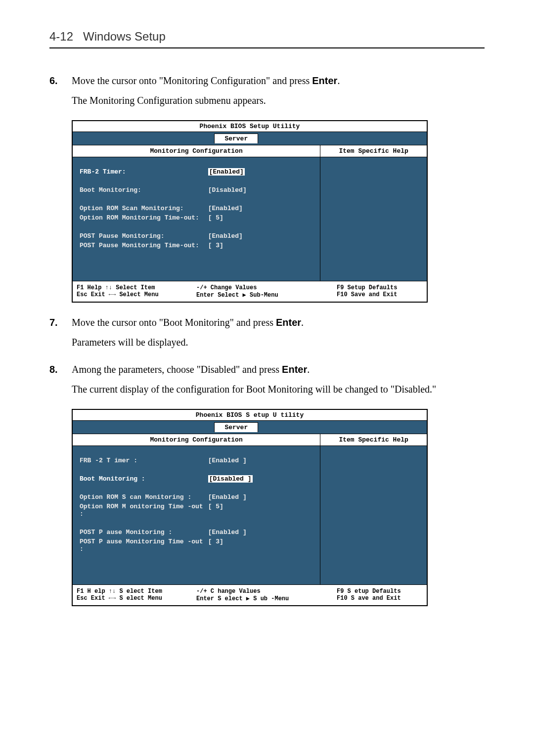 The width and height of the screenshot is (534, 756). Describe the element at coordinates (196, 245) in the screenshot. I see `bios-row-post-pause-timeout: POST Pause Monitoring Time-out: [ 3]` at that location.